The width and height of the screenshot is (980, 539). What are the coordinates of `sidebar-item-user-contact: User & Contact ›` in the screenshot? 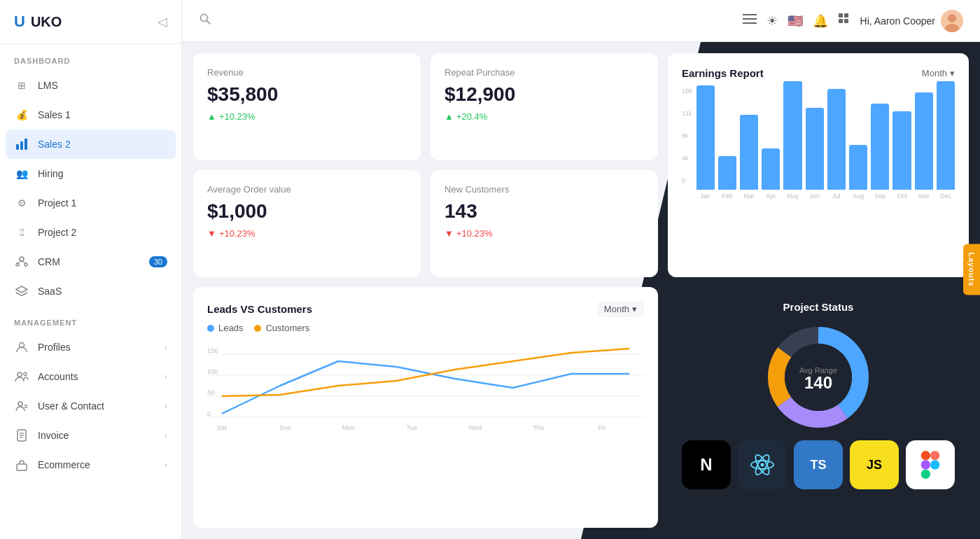 It's located at (91, 406).